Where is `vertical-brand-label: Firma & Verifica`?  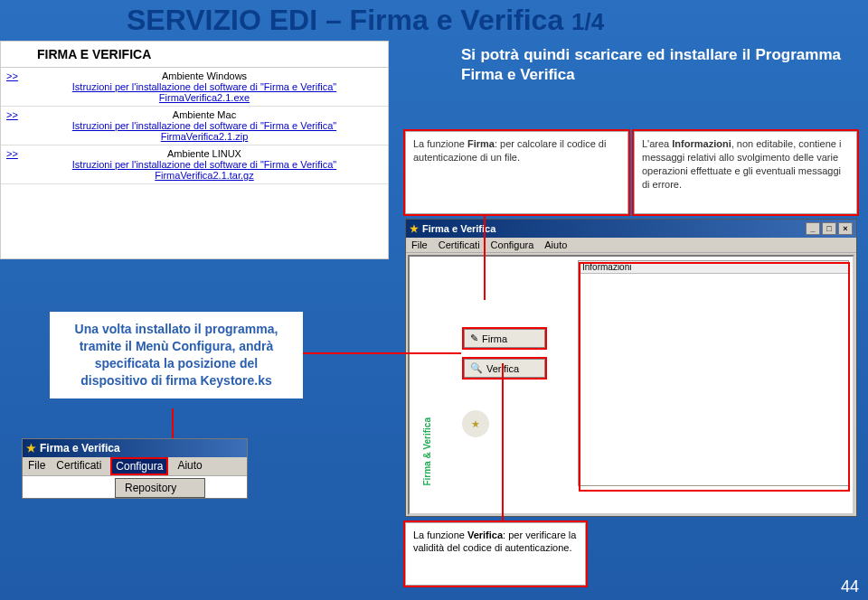 vertical-brand-label: Firma & Verifica is located at coordinates (427, 452).